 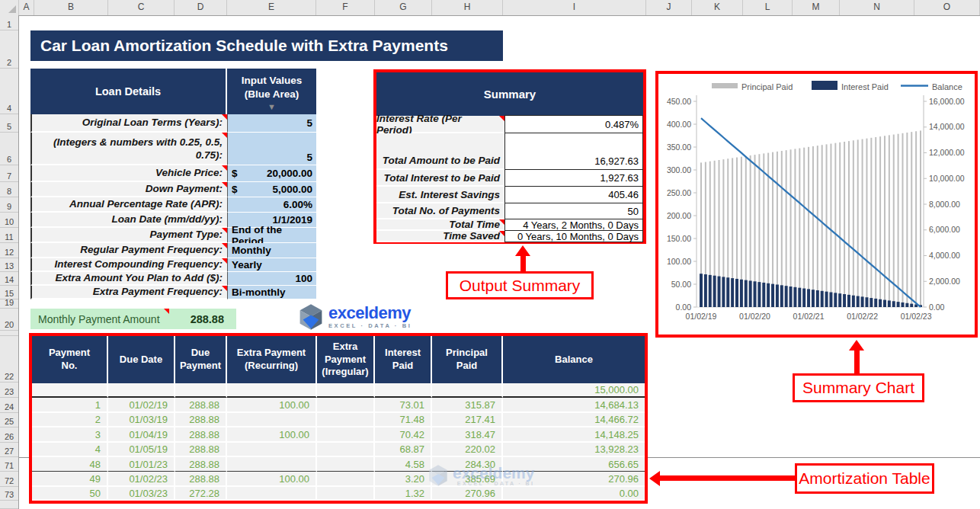 What do you see at coordinates (271, 279) in the screenshot?
I see `loan-row-value: 100` at bounding box center [271, 279].